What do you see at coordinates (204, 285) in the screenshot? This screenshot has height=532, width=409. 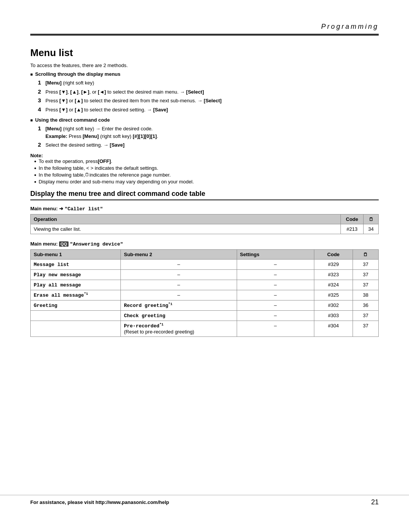 I see `table-row: Play all message – – #324 37` at bounding box center [204, 285].